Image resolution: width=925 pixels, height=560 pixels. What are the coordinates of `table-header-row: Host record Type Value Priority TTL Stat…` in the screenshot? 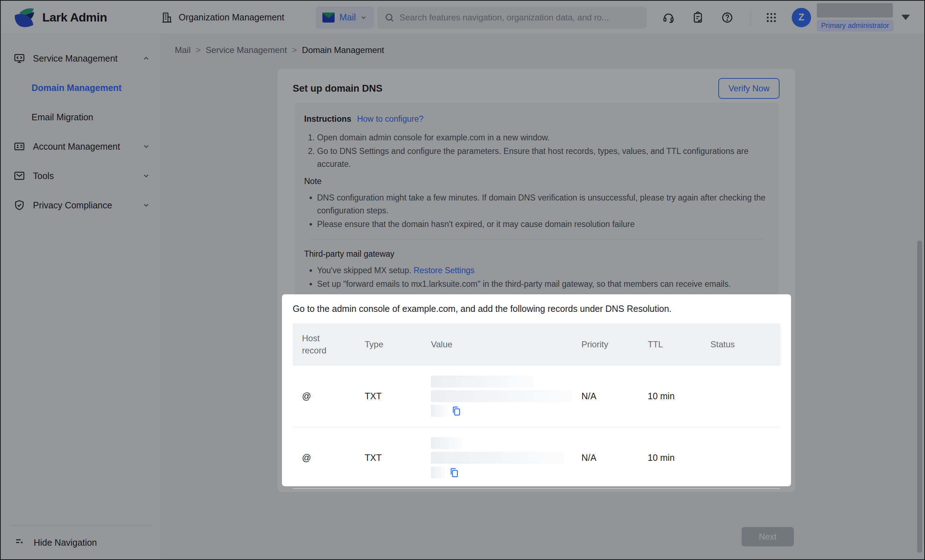 It's located at (536, 344).